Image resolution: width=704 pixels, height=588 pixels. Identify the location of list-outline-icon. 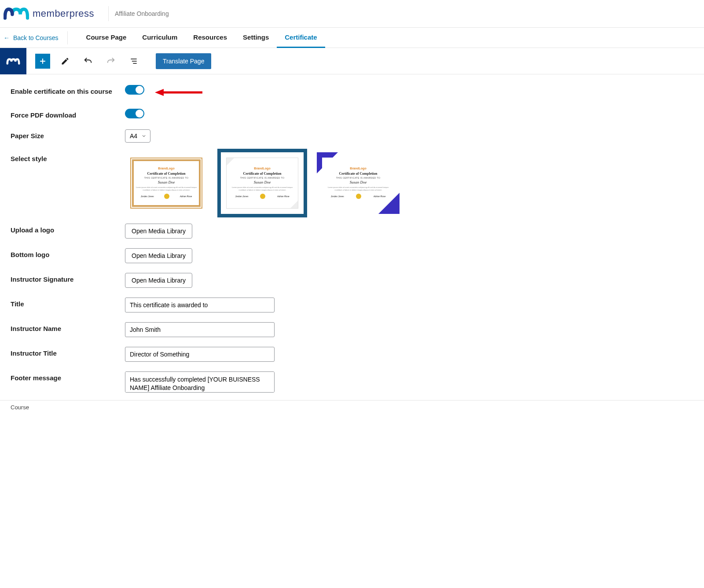
(134, 61).